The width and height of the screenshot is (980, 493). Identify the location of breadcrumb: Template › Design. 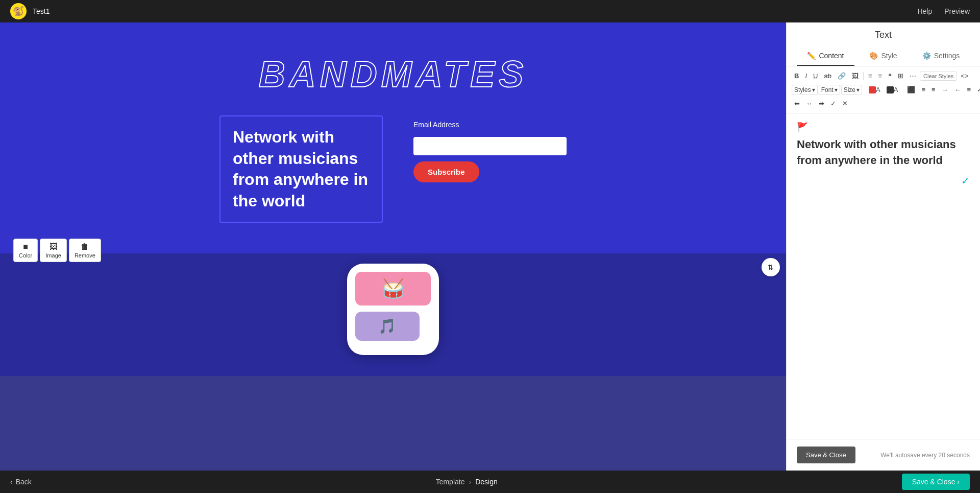
(467, 482).